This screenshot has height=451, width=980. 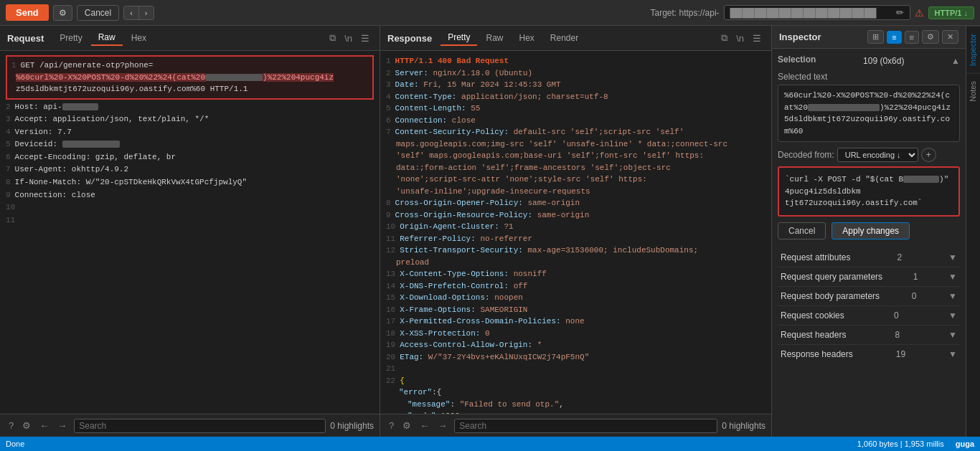 I want to click on add-decode-layer-button: +, so click(x=928, y=155).